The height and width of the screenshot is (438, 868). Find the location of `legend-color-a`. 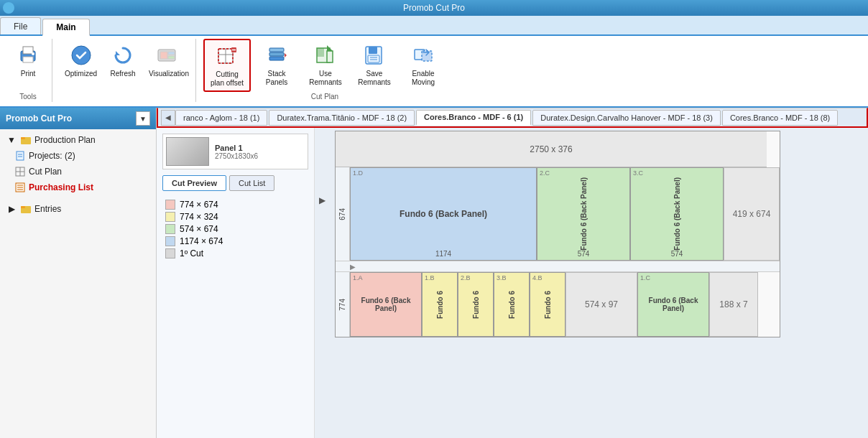

legend-color-a is located at coordinates (170, 205).